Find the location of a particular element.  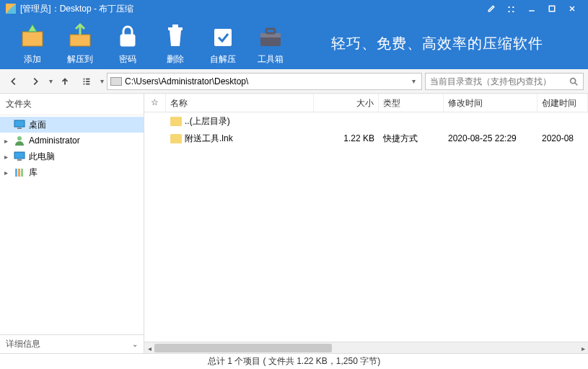

window-title: [管理员]：Desktop - 布丁压缩 is located at coordinates (76, 9).